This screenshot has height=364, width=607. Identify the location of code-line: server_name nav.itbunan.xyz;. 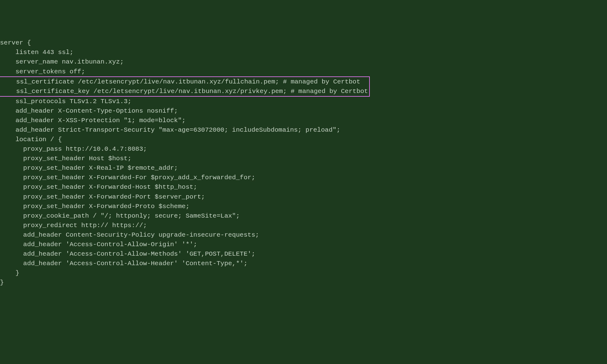
(304, 62).